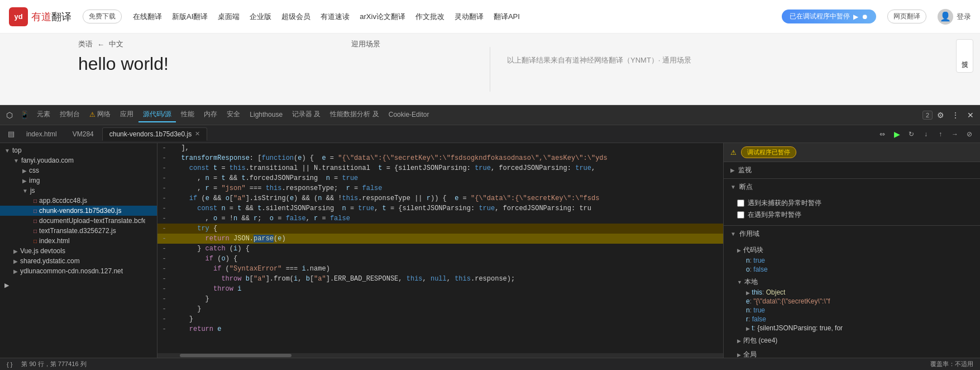 The width and height of the screenshot is (980, 370). What do you see at coordinates (852, 328) in the screenshot?
I see `scope-t-item: ▶ t: {silentJSONParsing: true, for` at bounding box center [852, 328].